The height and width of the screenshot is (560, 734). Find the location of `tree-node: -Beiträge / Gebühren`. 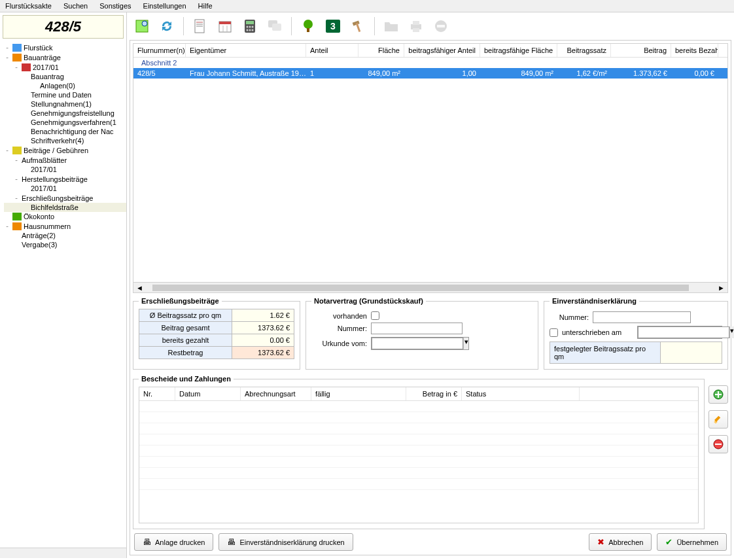

tree-node: -Beiträge / Gebühren is located at coordinates (65, 150).